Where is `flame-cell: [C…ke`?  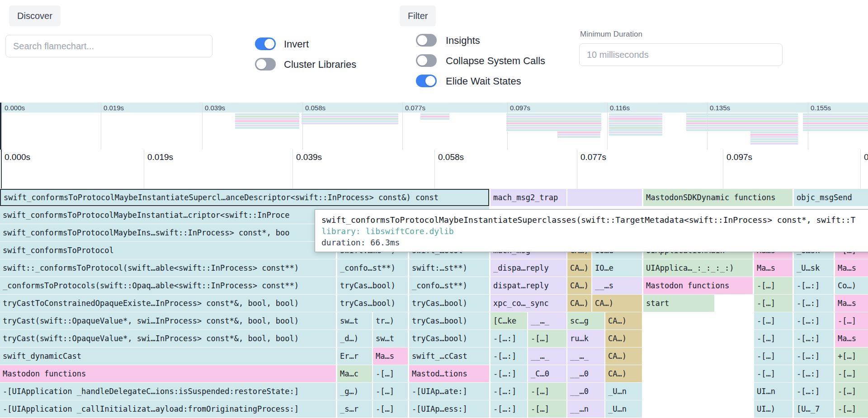
flame-cell: [C…ke is located at coordinates (509, 321).